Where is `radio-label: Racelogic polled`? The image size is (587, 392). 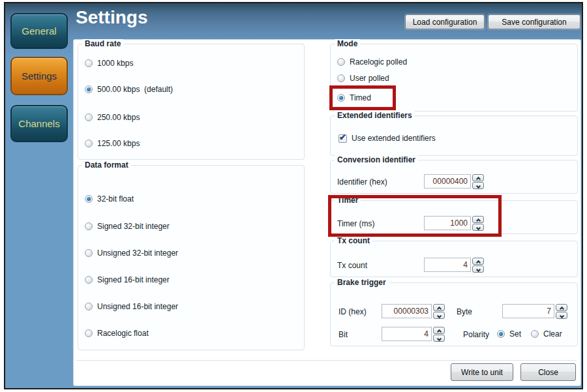 radio-label: Racelogic polled is located at coordinates (378, 62).